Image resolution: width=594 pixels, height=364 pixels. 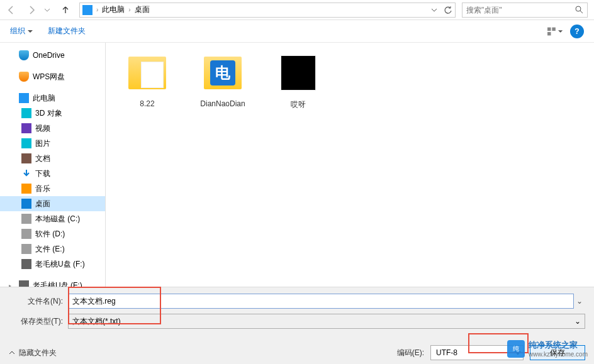 I want to click on search-box, so click(x=525, y=10).